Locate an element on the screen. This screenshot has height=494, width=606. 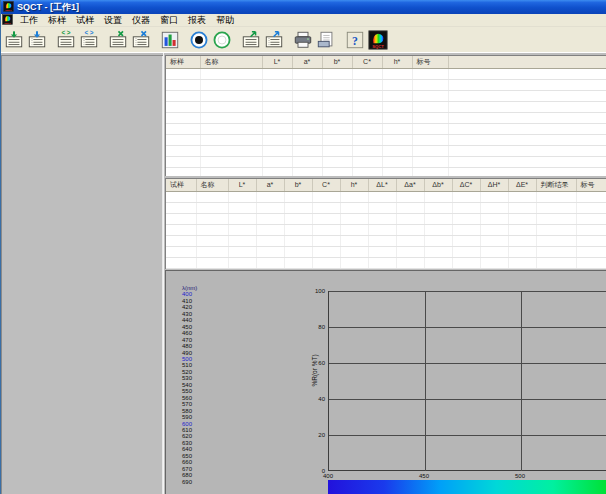
delete-sample-button is located at coordinates (141, 40).